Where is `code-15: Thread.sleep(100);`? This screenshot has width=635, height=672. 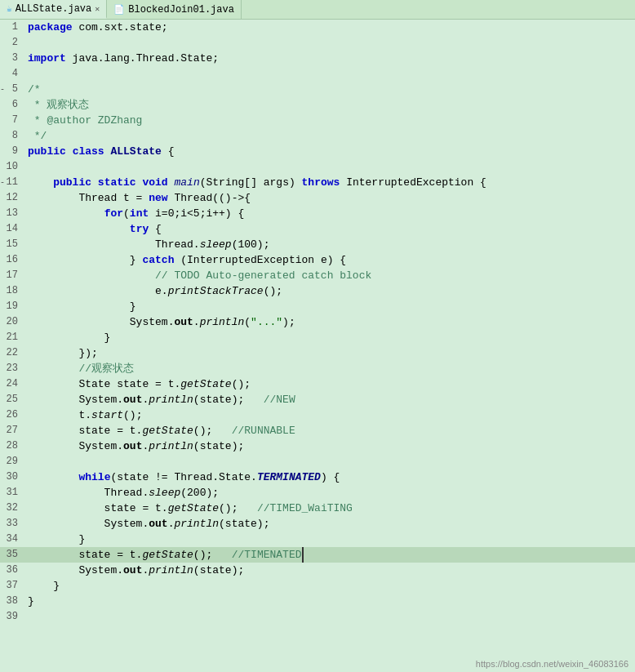 code-15: Thread.sleep(100); is located at coordinates (146, 245).